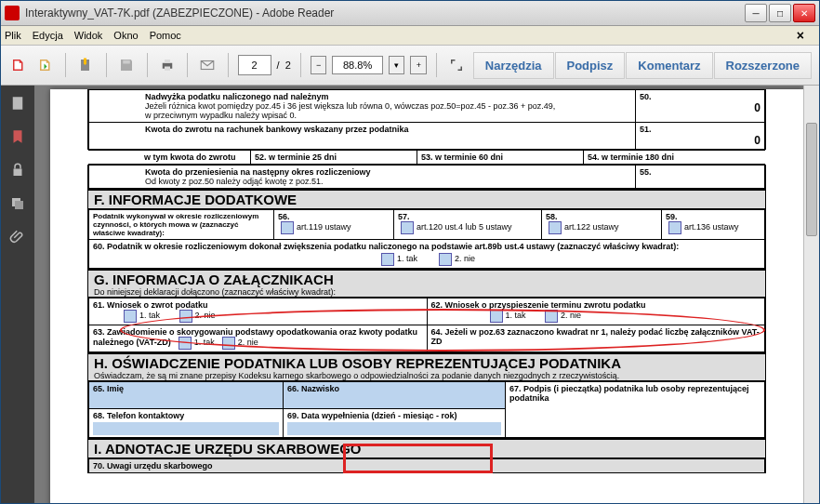 The height and width of the screenshot is (504, 820). I want to click on f58-text: art.122 ustawy, so click(591, 227).